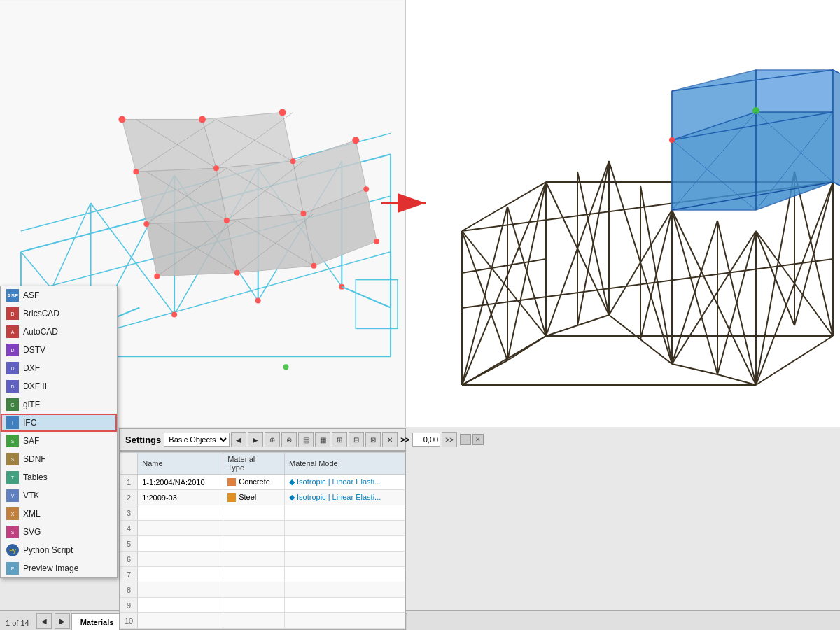 The width and height of the screenshot is (840, 630). Describe the element at coordinates (59, 295) in the screenshot. I see `menu-item-asf: ASFASF` at that location.